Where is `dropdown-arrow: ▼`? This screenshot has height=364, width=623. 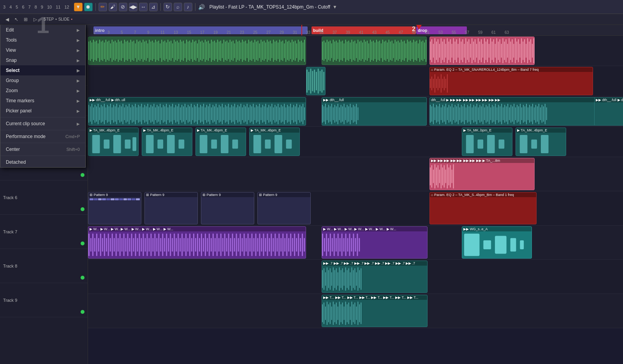
dropdown-arrow: ▼ is located at coordinates (335, 7).